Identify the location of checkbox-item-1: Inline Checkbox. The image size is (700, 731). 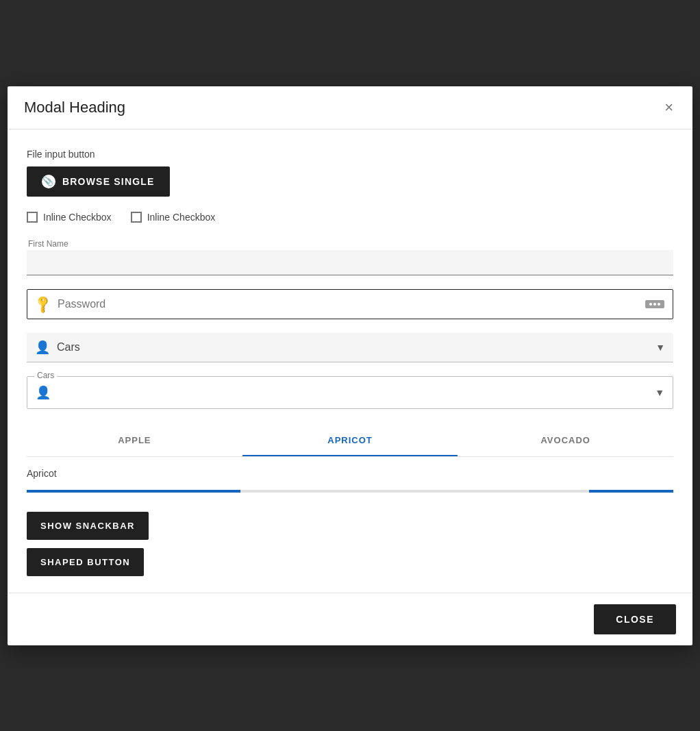
(69, 217).